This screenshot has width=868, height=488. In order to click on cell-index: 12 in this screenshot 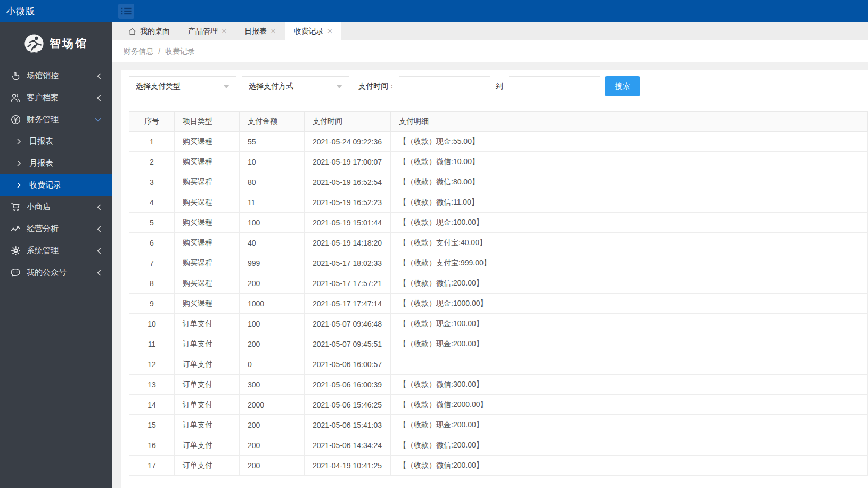, I will do `click(152, 364)`.